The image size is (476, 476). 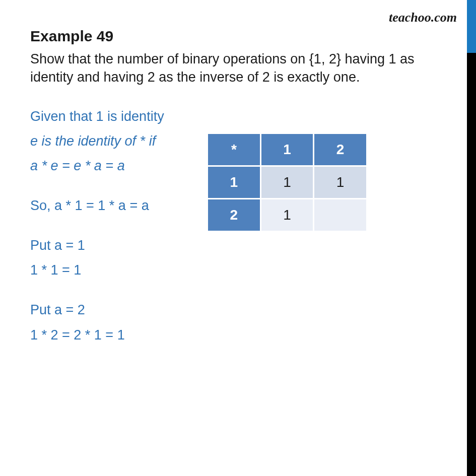 What do you see at coordinates (287, 215) in the screenshot?
I see `table-cell-2-1: 1` at bounding box center [287, 215].